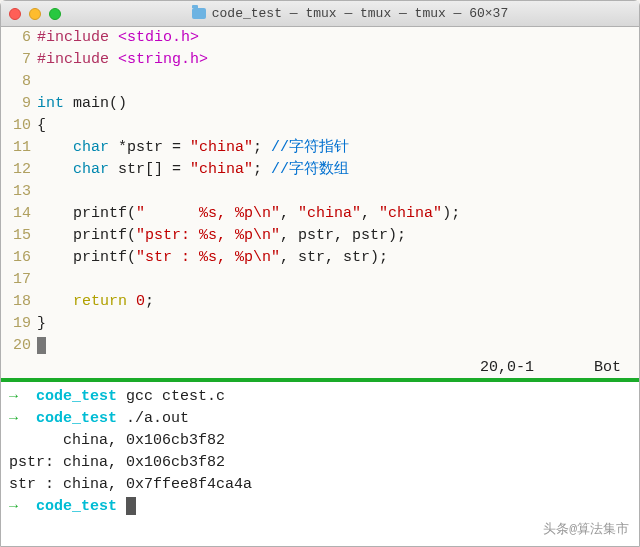 The width and height of the screenshot is (640, 547). Describe the element at coordinates (131, 506) in the screenshot. I see `terminal-cursor` at that location.